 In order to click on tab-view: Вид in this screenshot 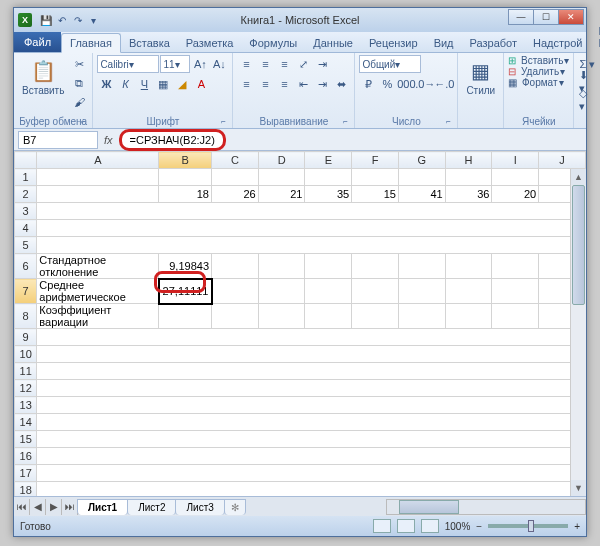, I will do `click(444, 43)`.